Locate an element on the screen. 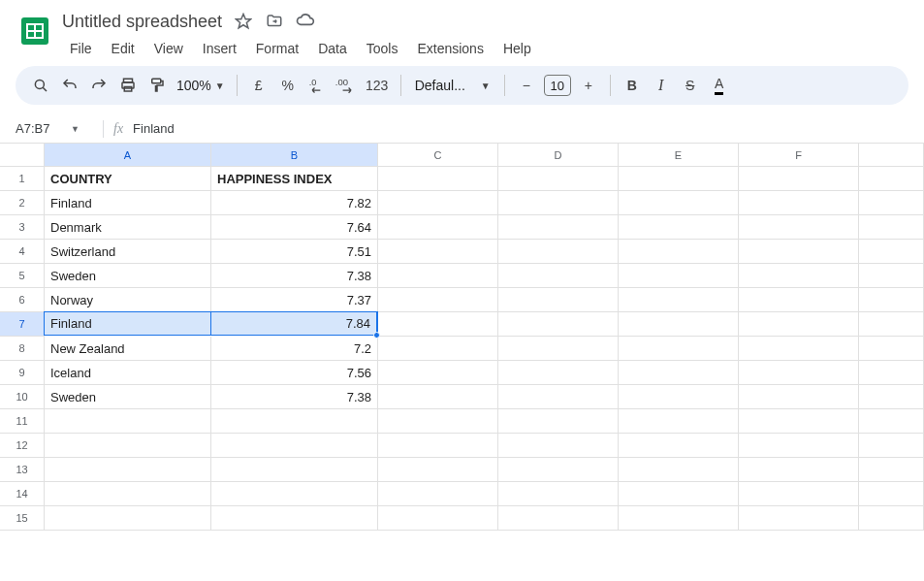 The image size is (924, 581). menu-extensions: Extensions is located at coordinates (450, 48).